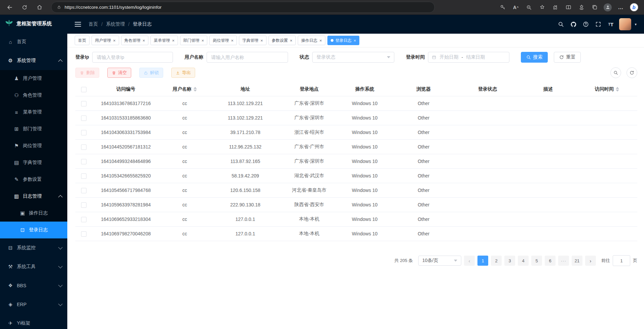  What do you see at coordinates (567, 57) in the screenshot?
I see `reset-button: 重置` at bounding box center [567, 57].